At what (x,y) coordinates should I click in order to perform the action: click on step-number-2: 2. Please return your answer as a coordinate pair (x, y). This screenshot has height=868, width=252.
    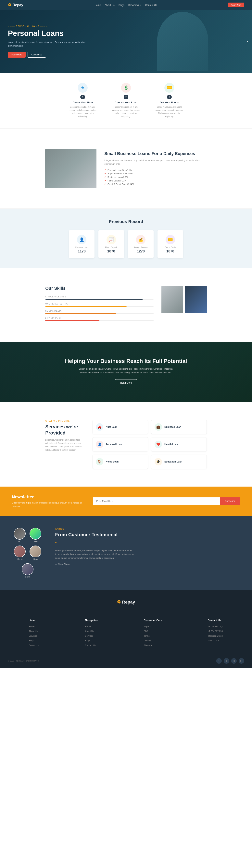
    Looking at the image, I should click on (126, 97).